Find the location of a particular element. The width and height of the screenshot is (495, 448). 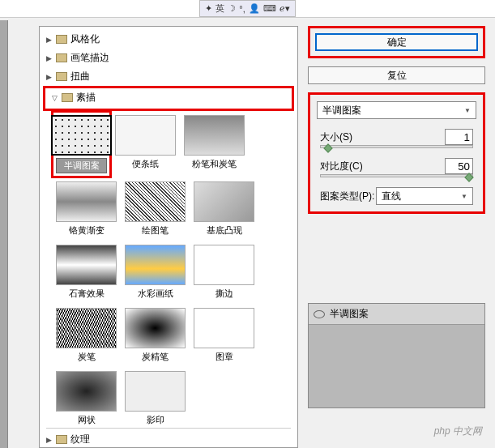

filter-select-value: 半调图案 is located at coordinates (342, 110).